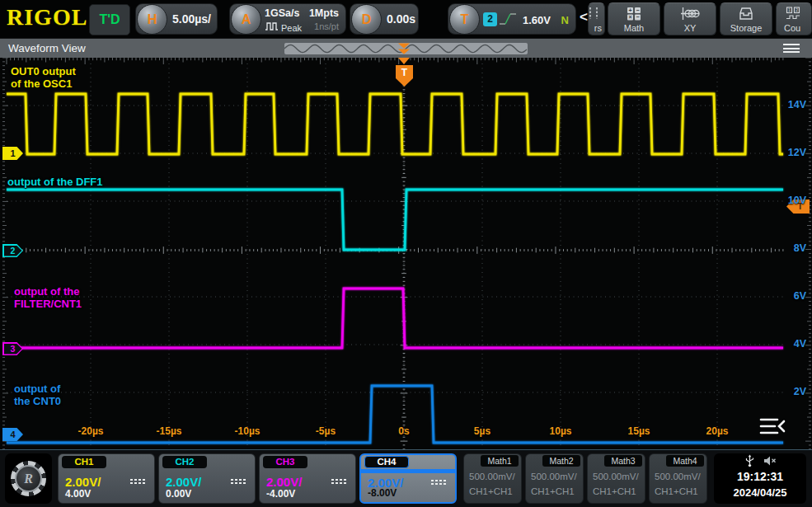 Image resolution: width=812 pixels, height=507 pixels. What do you see at coordinates (326, 431) in the screenshot?
I see `time-label--5µs: -5µs` at bounding box center [326, 431].